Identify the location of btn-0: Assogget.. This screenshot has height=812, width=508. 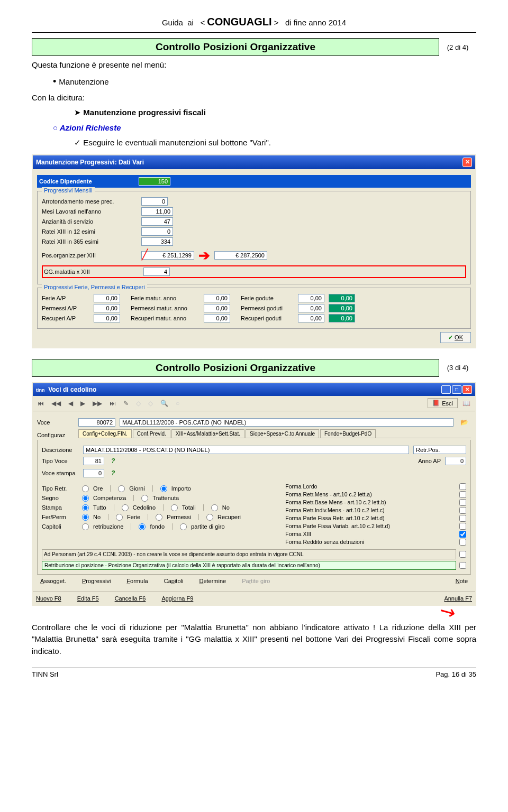
(53, 581).